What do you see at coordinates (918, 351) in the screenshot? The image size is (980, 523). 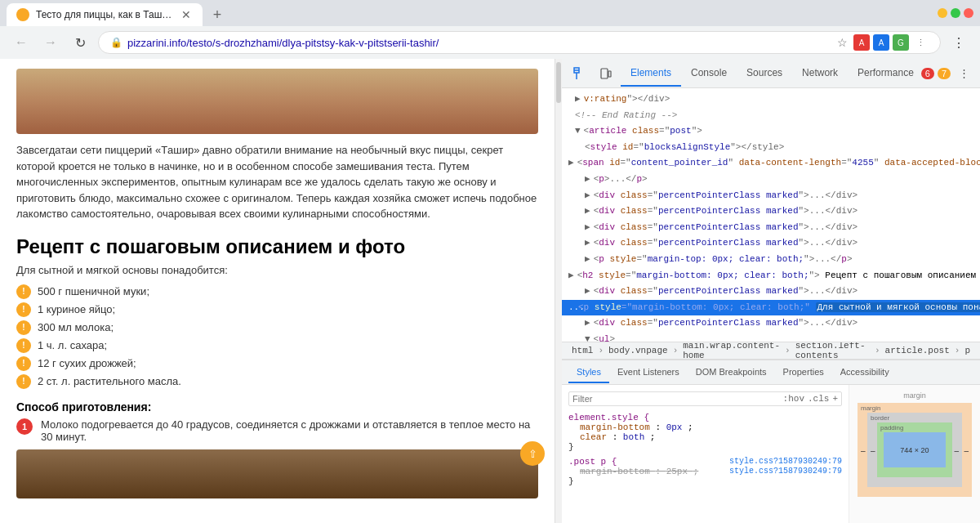 I see `breadcrumb-article: article.post` at bounding box center [918, 351].